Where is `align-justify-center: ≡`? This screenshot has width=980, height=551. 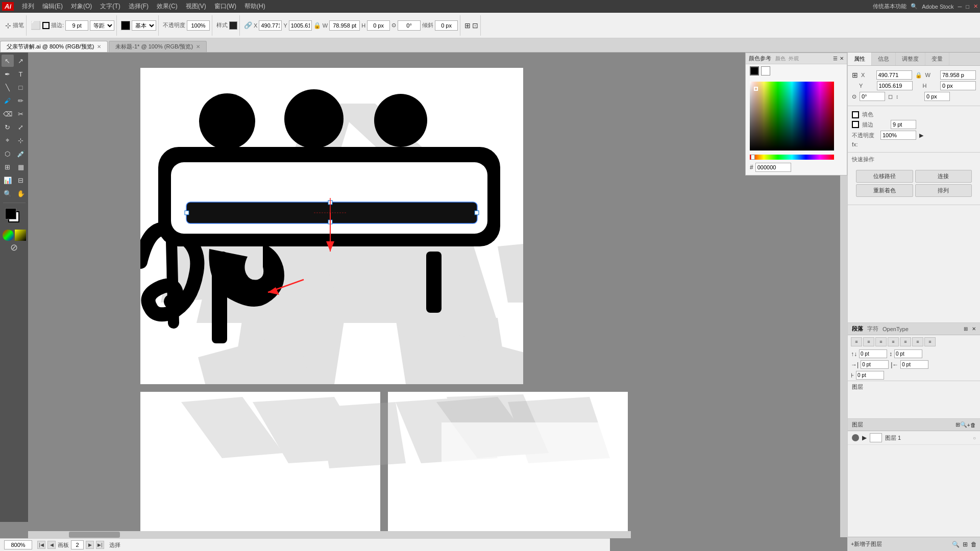 align-justify-center: ≡ is located at coordinates (905, 342).